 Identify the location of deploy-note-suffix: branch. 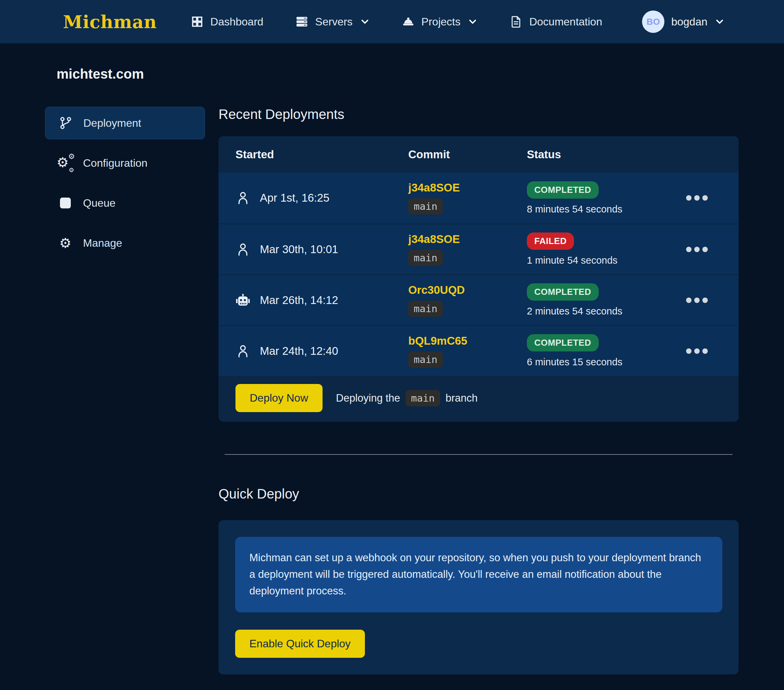
(462, 398).